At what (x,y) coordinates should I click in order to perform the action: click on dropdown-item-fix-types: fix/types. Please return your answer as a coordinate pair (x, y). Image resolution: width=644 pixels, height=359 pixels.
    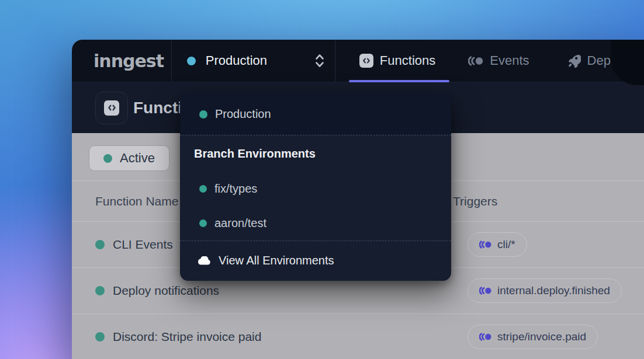
    Looking at the image, I should click on (316, 189).